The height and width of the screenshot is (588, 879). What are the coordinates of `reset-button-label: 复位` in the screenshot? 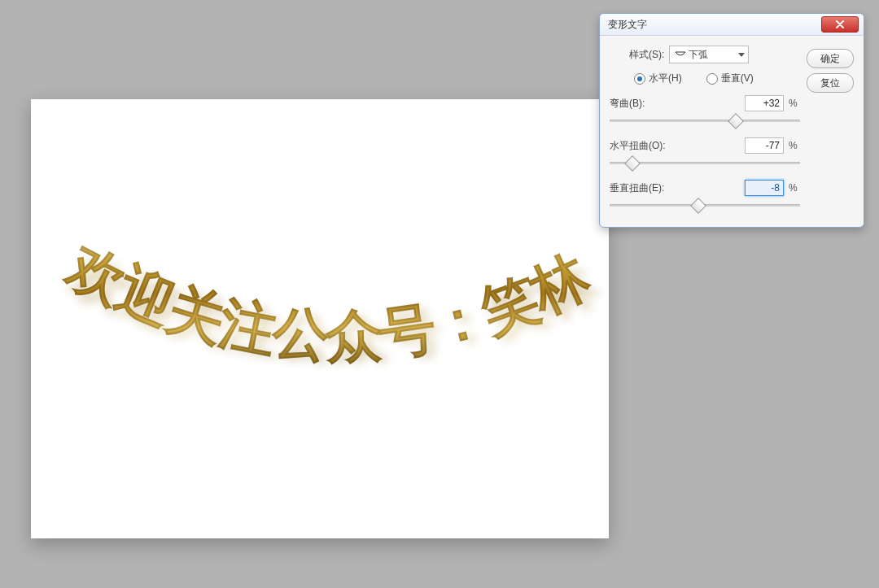 It's located at (830, 83).